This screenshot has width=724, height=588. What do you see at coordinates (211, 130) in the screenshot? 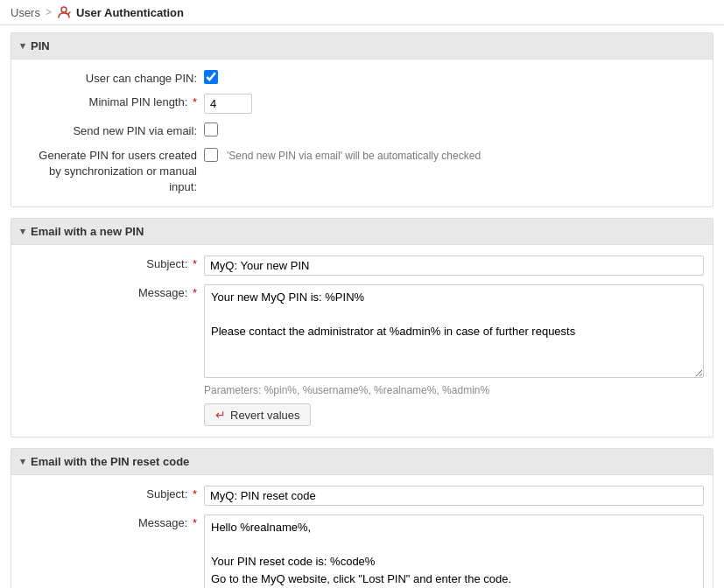
I see `send-new-pin-checkbox` at bounding box center [211, 130].